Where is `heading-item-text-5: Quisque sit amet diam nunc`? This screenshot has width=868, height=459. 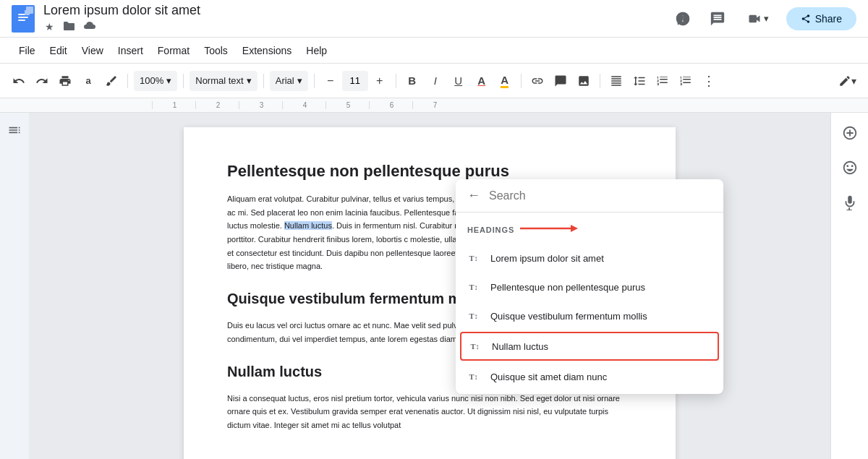 heading-item-text-5: Quisque sit amet diam nunc is located at coordinates (548, 377).